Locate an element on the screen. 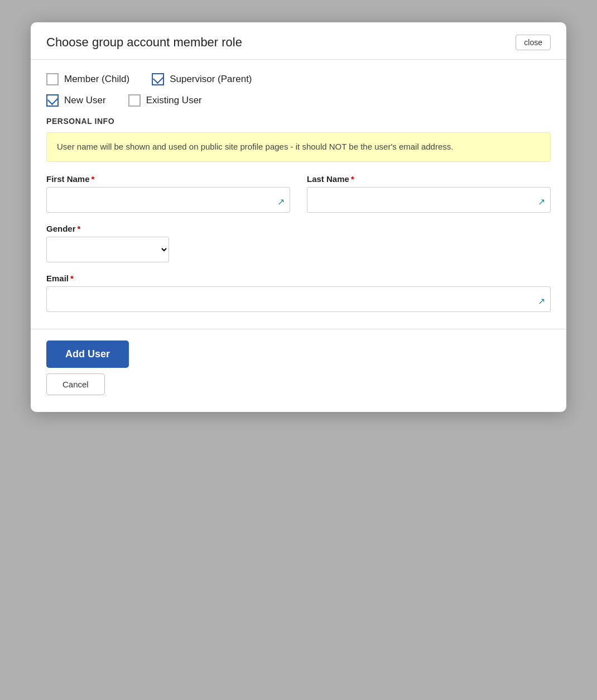 The image size is (597, 700). close-button: close is located at coordinates (533, 42).